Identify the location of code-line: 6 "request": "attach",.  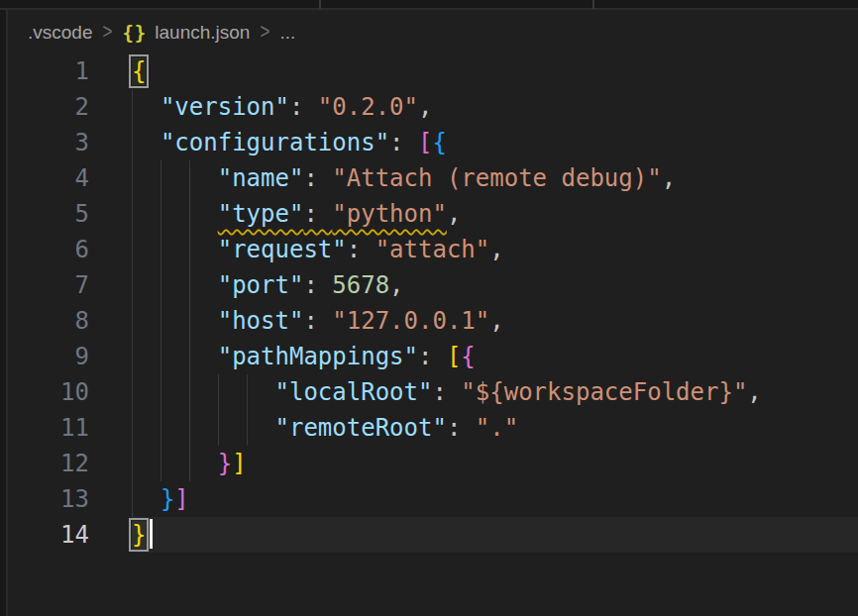
(434, 250).